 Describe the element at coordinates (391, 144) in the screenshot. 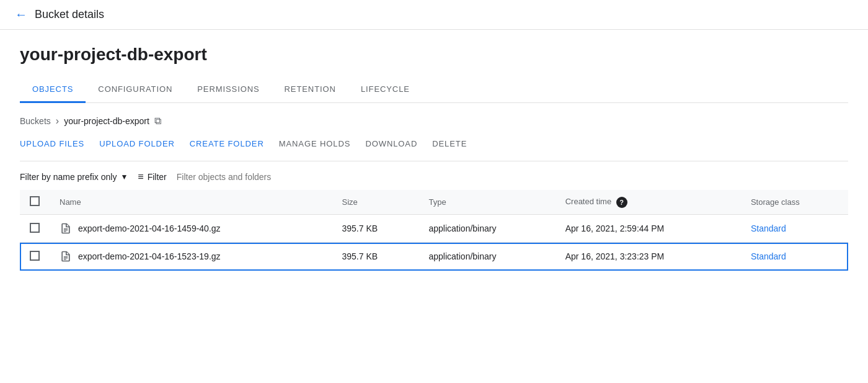

I see `download-button: DOWNLOAD` at that location.